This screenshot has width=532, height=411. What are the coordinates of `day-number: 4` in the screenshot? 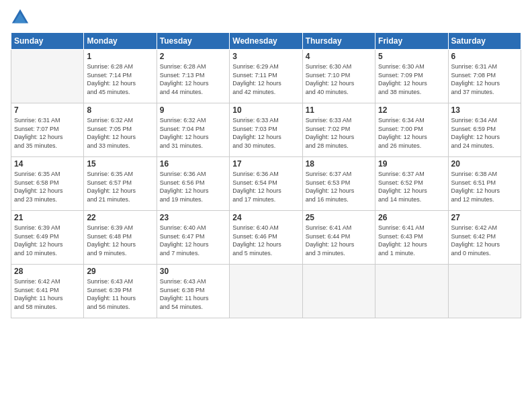 It's located at (339, 56).